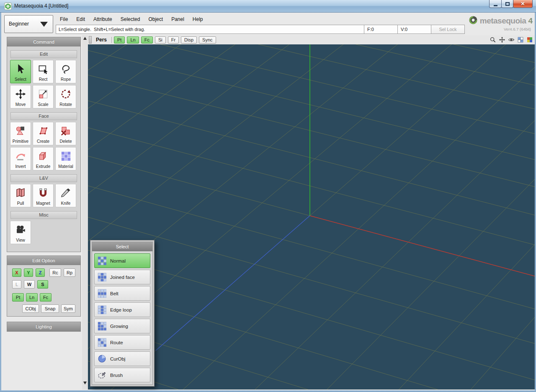 This screenshot has width=536, height=392. What do you see at coordinates (133, 40) in the screenshot?
I see `viewport-toggle-ln: Ln` at bounding box center [133, 40].